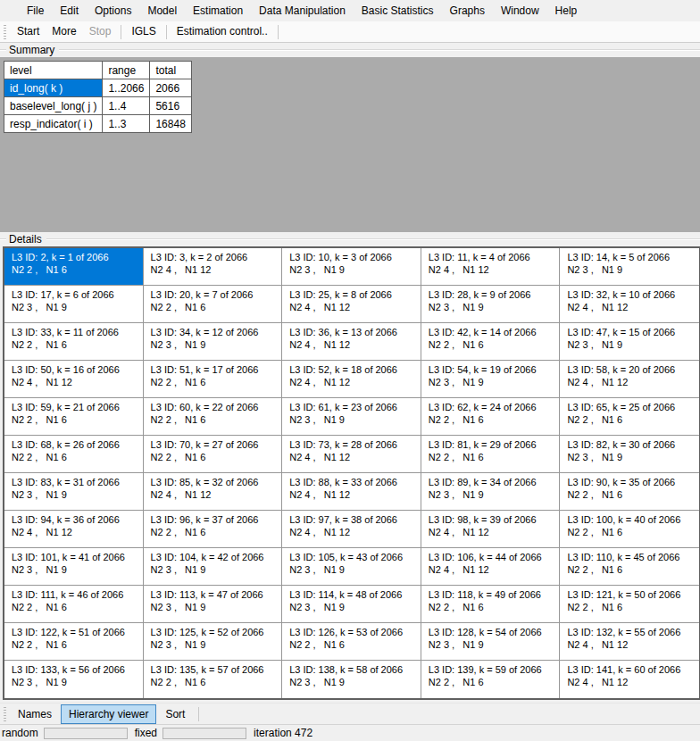 The height and width of the screenshot is (741, 700). What do you see at coordinates (36, 11) in the screenshot?
I see `menu-item-file: File` at bounding box center [36, 11].